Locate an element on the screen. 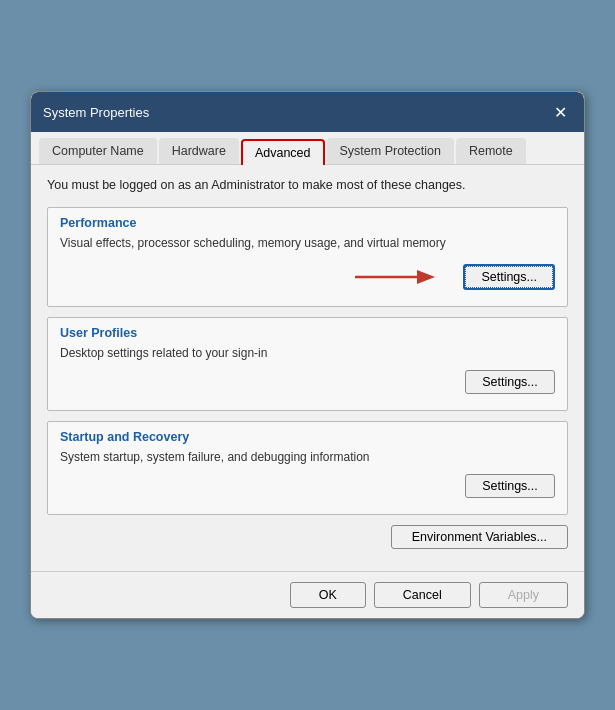 The height and width of the screenshot is (710, 615). arrow-icon is located at coordinates (395, 277).